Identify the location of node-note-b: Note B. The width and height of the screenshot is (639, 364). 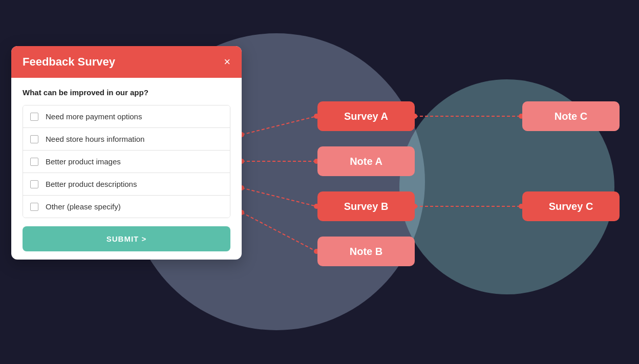
(366, 251).